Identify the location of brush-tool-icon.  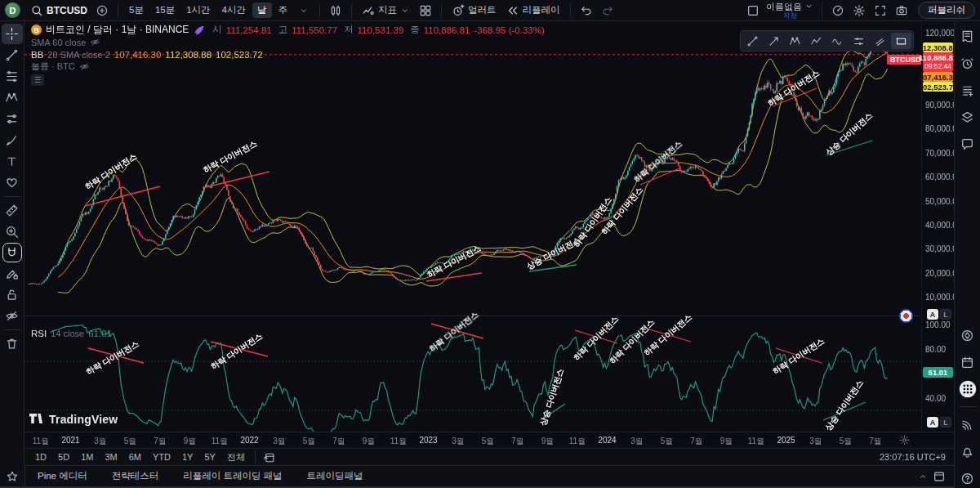
(12, 141).